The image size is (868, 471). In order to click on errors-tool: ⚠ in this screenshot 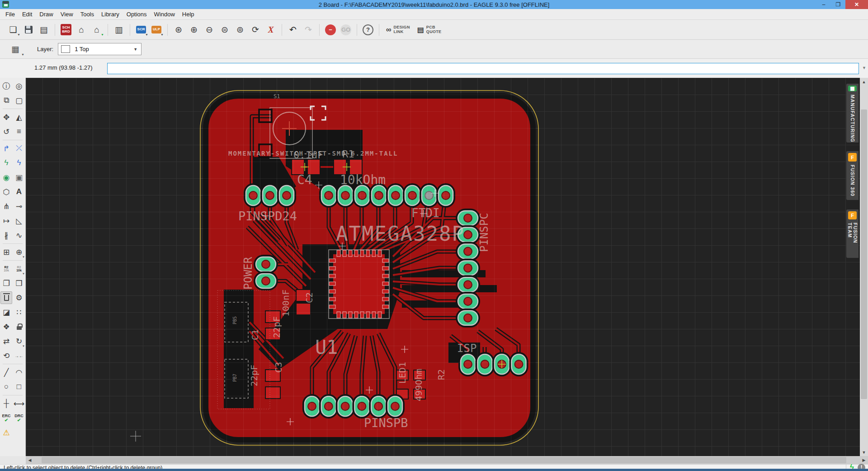, I will do `click(6, 433)`.